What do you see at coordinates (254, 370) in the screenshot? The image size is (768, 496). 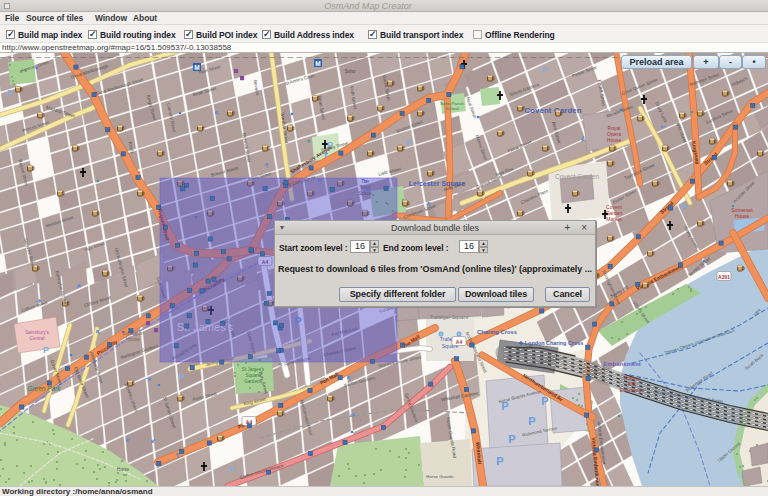 I see `svg-text: St James's` at bounding box center [254, 370].